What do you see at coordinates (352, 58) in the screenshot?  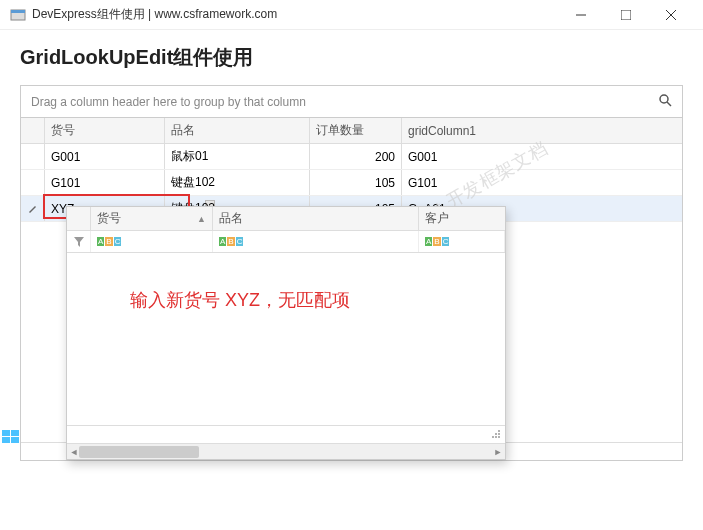 I see `page-title: GridLookUpEdit组件使用` at bounding box center [352, 58].